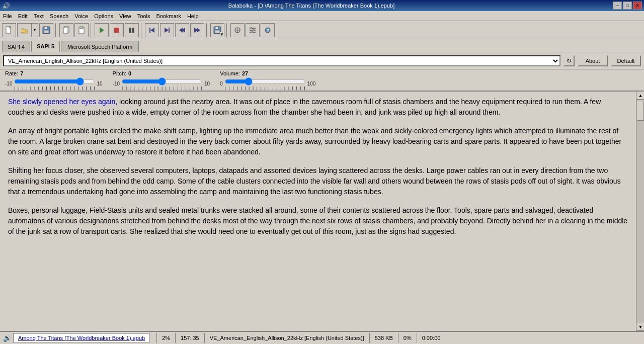 Image resolution: width=644 pixels, height=344 pixels. Describe the element at coordinates (627, 6) in the screenshot. I see `maximize-button: □` at that location.